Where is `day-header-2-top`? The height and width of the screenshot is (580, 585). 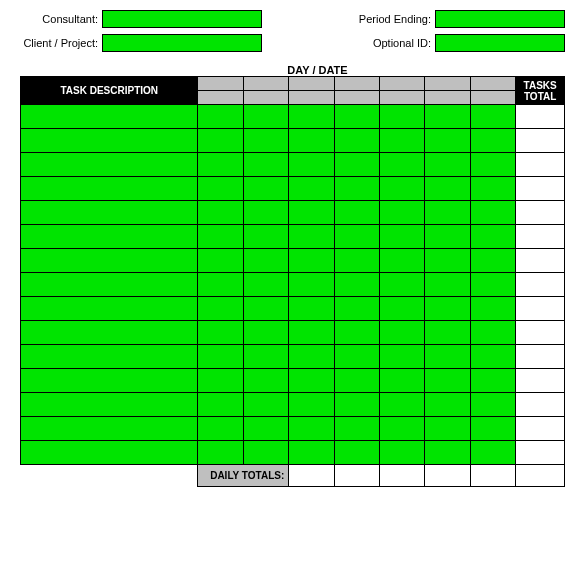 day-header-2-top is located at coordinates (266, 84).